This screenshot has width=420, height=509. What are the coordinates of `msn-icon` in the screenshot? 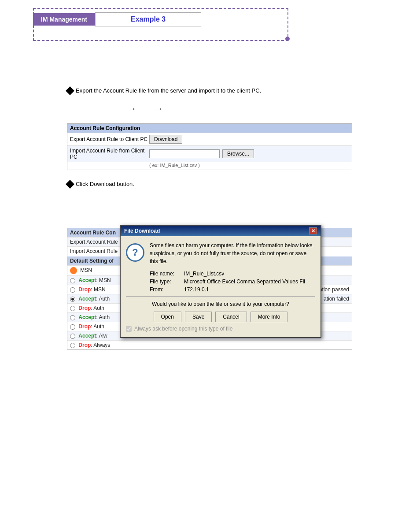 It's located at (74, 271).